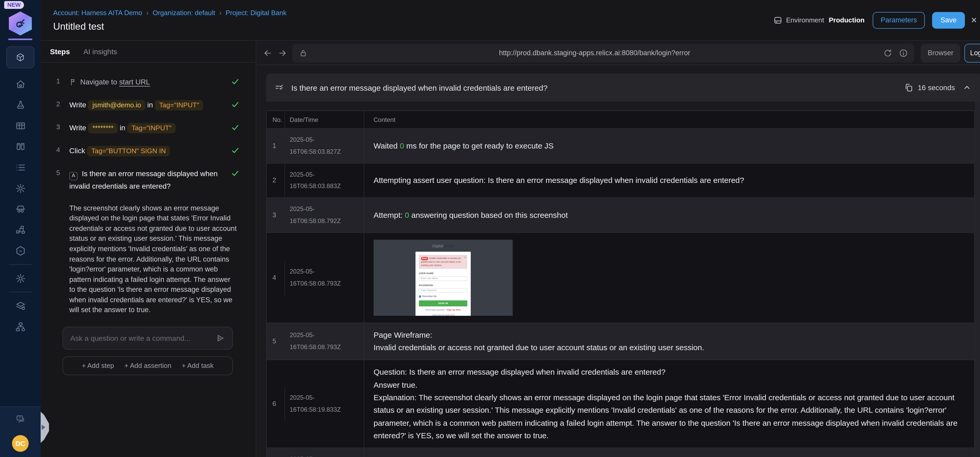 This screenshot has height=457, width=980. I want to click on step-value-chip: jsmith@demo.io, so click(117, 105).